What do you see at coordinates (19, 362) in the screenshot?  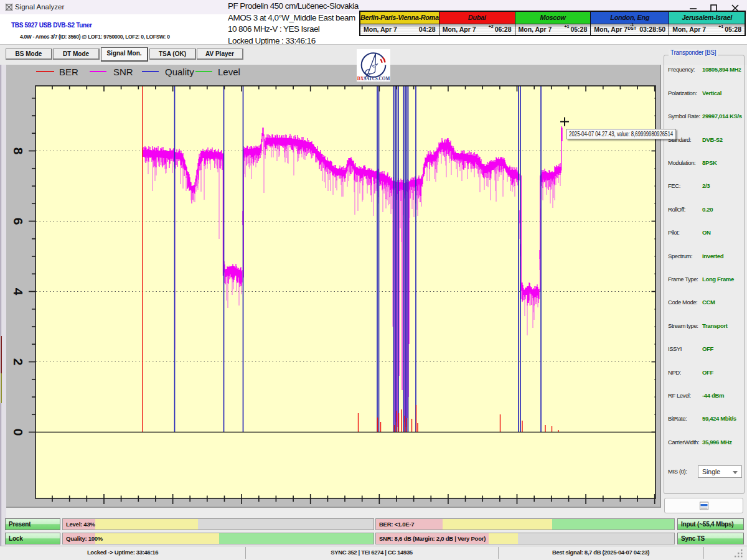 I see `svg-text: 2` at bounding box center [19, 362].